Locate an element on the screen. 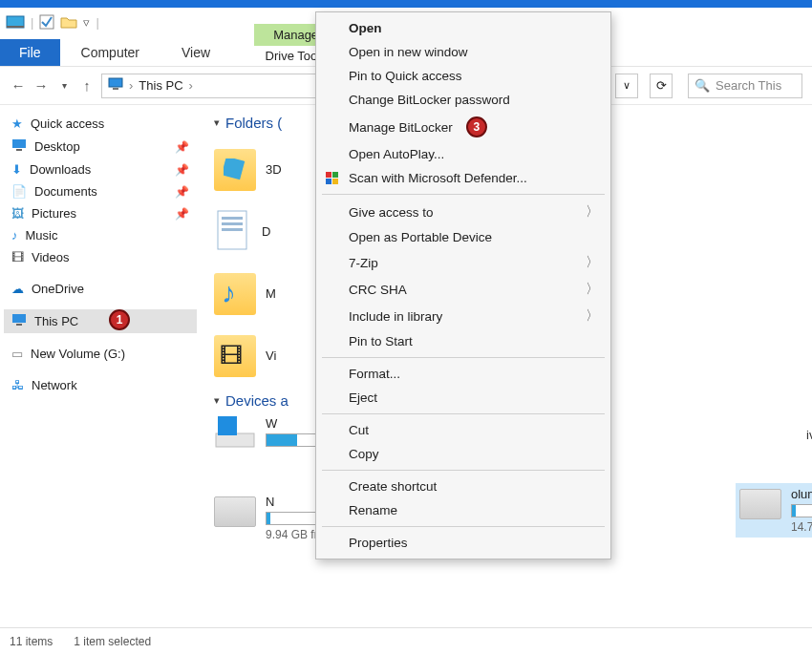 The height and width of the screenshot is (654, 812). monitor-icon is located at coordinates (19, 321).